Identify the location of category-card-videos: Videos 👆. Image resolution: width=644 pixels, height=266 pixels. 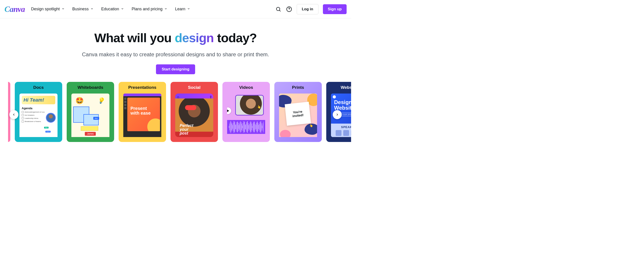
(246, 112).